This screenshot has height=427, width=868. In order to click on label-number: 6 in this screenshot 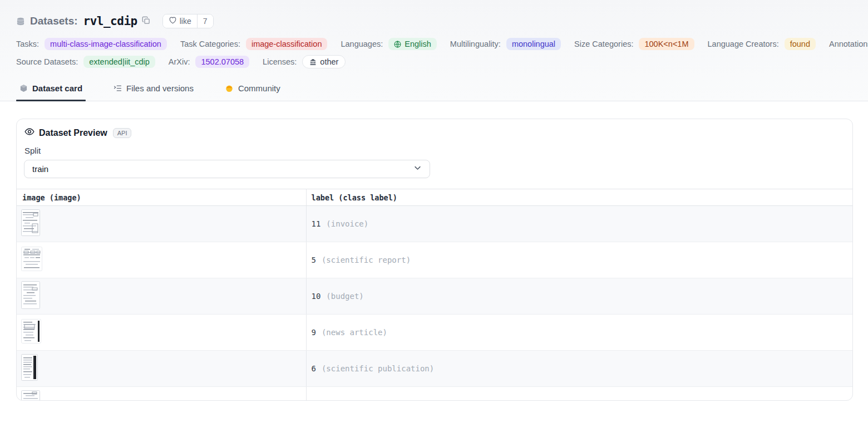, I will do `click(314, 369)`.